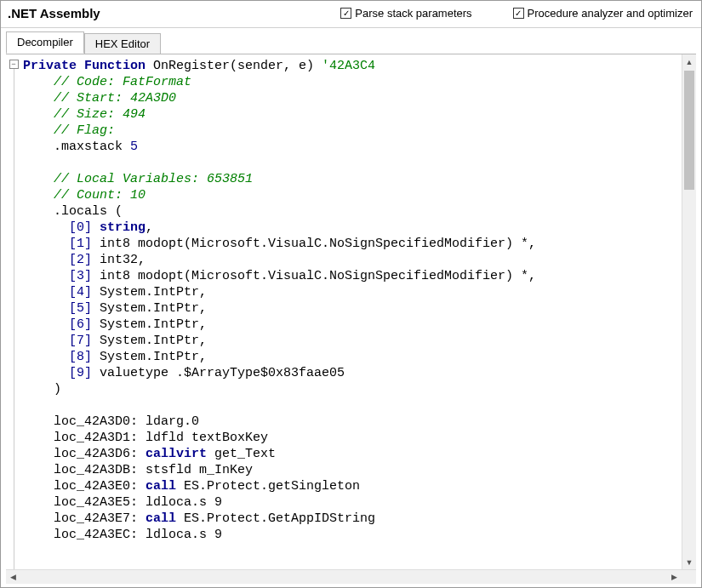  What do you see at coordinates (14, 577) in the screenshot?
I see `scroll-left-icon: ◀` at bounding box center [14, 577].